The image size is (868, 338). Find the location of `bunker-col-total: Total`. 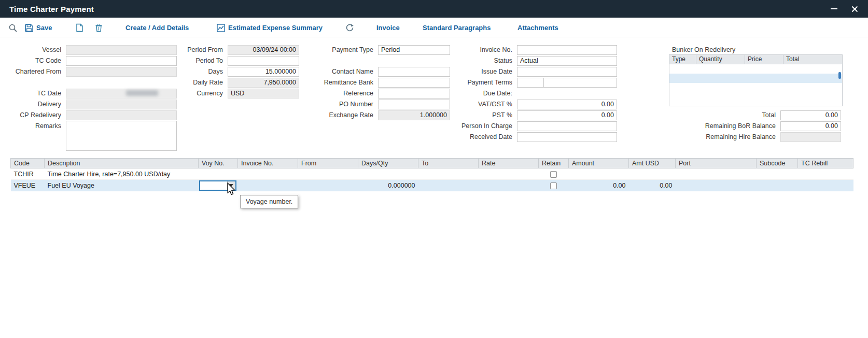

bunker-col-total: Total is located at coordinates (813, 59).